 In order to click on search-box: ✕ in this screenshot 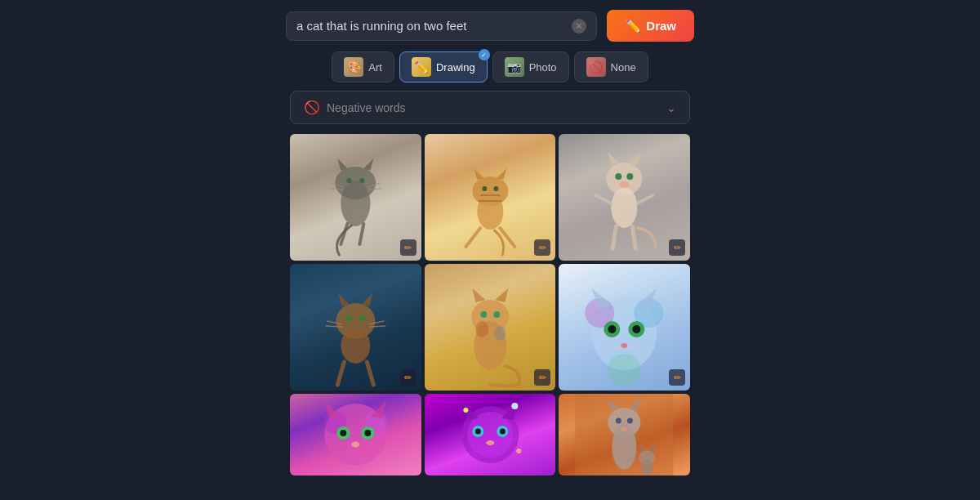, I will do `click(441, 26)`.